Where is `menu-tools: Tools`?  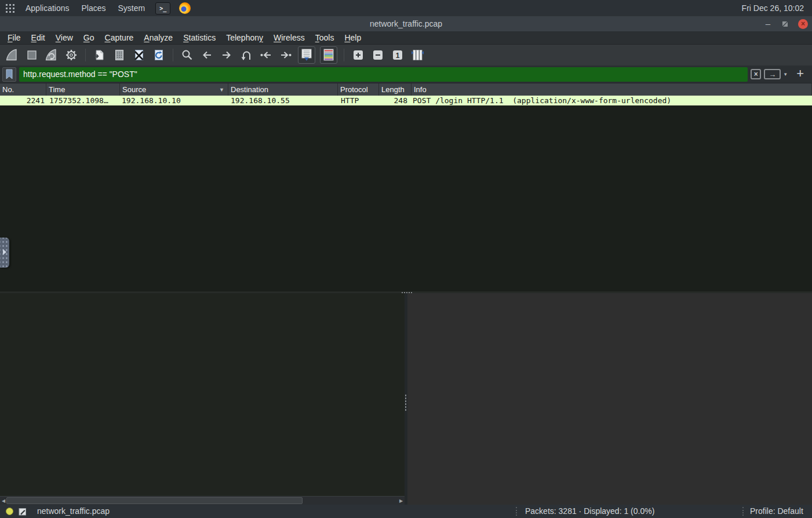
menu-tools: Tools is located at coordinates (325, 38).